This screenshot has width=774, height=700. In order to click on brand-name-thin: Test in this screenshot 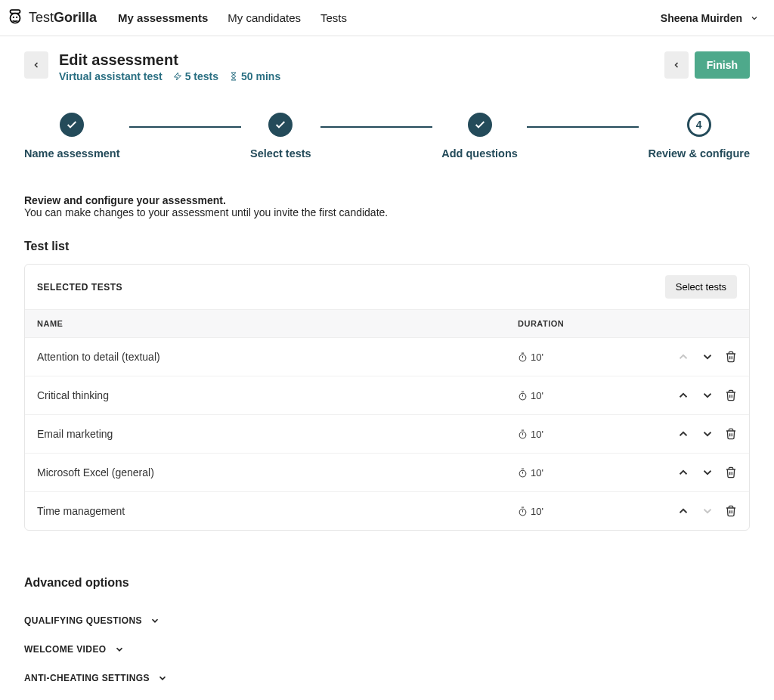, I will do `click(41, 18)`.